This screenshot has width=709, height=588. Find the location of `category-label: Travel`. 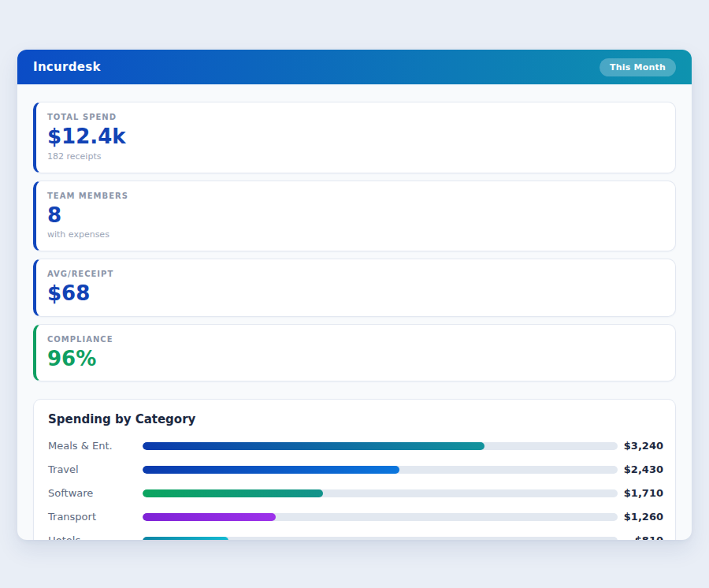

category-label: Travel is located at coordinates (95, 470).